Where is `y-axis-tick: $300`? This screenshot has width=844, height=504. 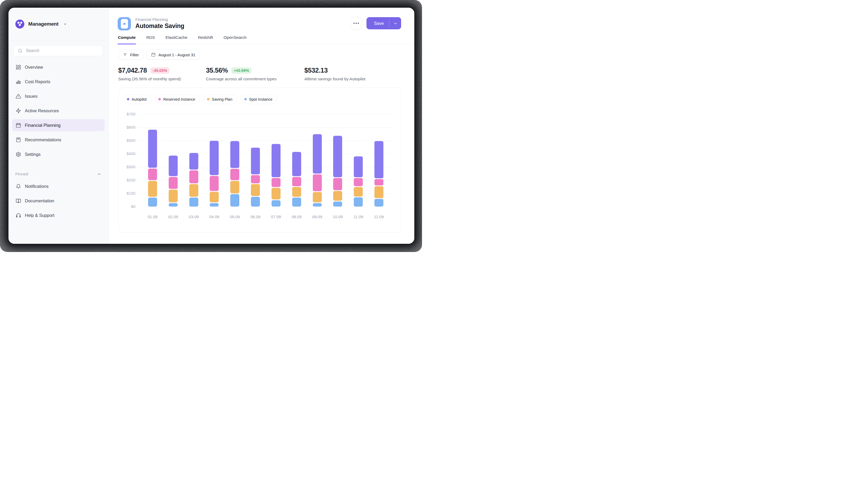 y-axis-tick: $300 is located at coordinates (129, 167).